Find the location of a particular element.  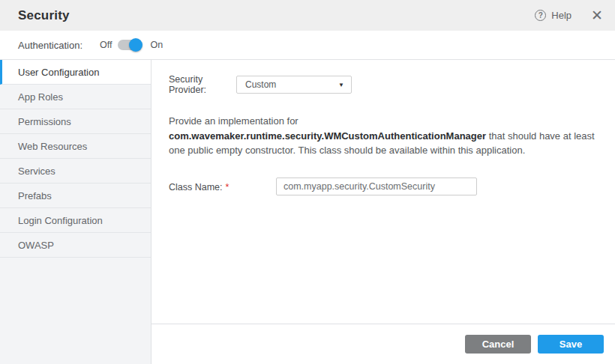

description-part1: Provide an implementation for is located at coordinates (234, 121).